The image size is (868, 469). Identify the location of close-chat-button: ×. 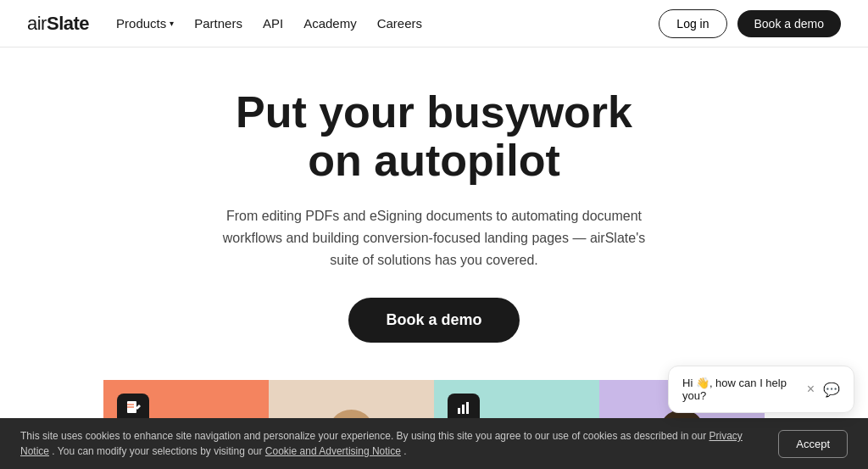
(810, 389).